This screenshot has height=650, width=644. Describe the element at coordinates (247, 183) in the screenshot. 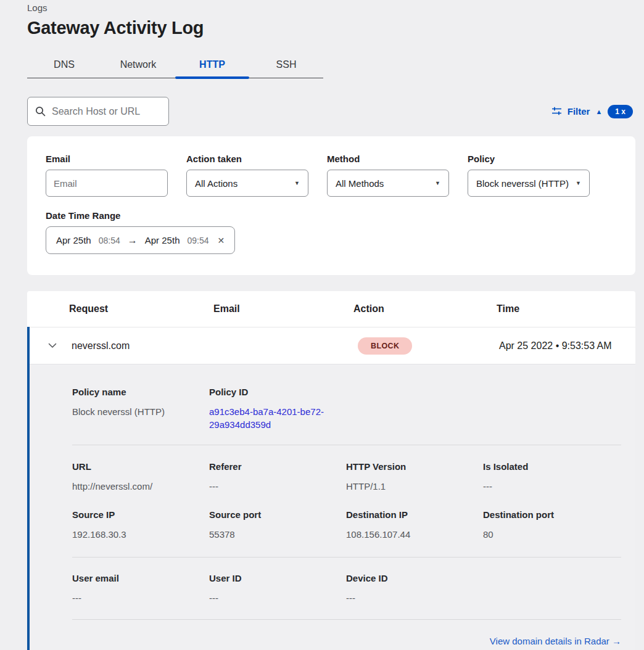

I see `action-filter-select: All Actions ▼` at that location.